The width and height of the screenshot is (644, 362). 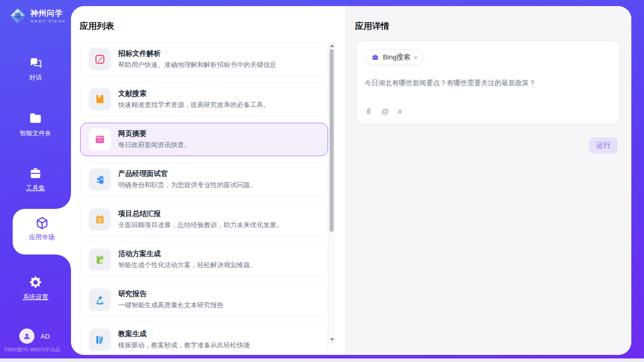 What do you see at coordinates (100, 99) in the screenshot?
I see `book-icon` at bounding box center [100, 99].